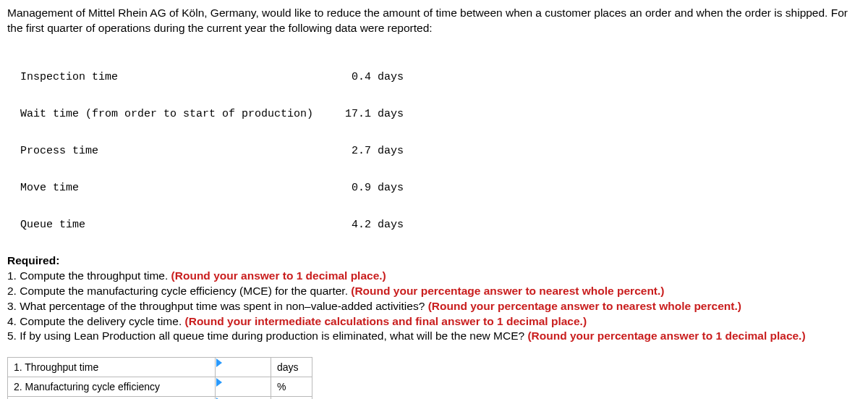 The image size is (868, 399). Describe the element at coordinates (176, 77) in the screenshot. I see `data-label: Inspection time` at that location.